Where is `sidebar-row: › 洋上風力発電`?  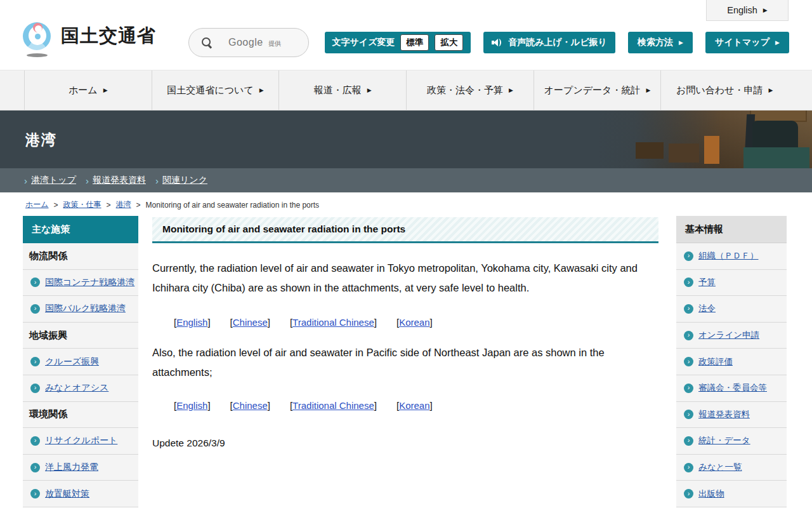 sidebar-row: › 洋上風力発電 is located at coordinates (81, 468).